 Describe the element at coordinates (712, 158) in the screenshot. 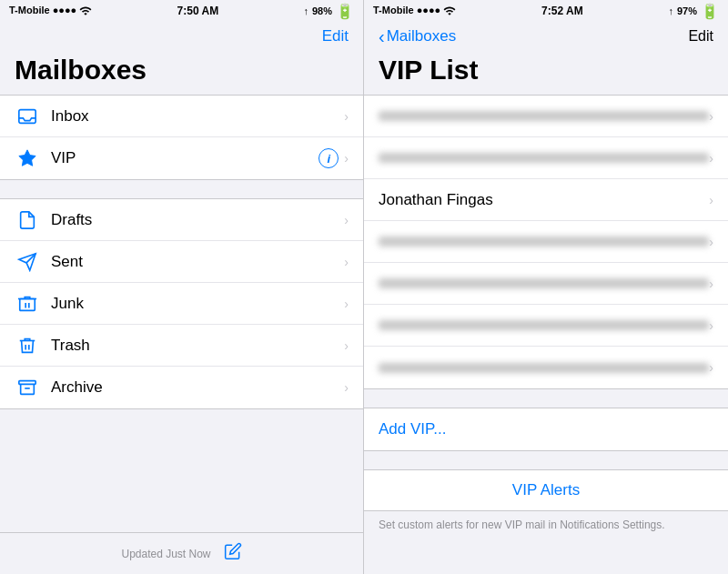

I see `vip-chevron-2: ›` at that location.